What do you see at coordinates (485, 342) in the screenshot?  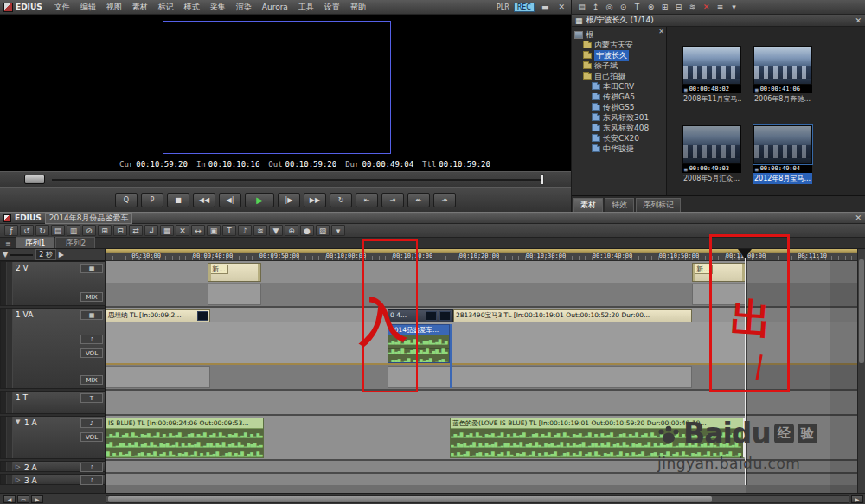 I see `track-lane-va-expanded` at bounding box center [485, 342].